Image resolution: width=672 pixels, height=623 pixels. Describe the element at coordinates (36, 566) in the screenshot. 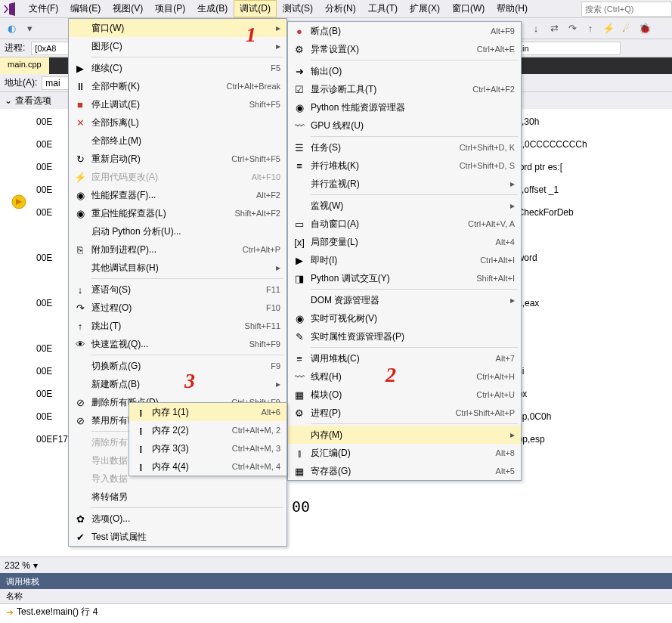

I see `zoom-dropdown-icon: ▾` at that location.